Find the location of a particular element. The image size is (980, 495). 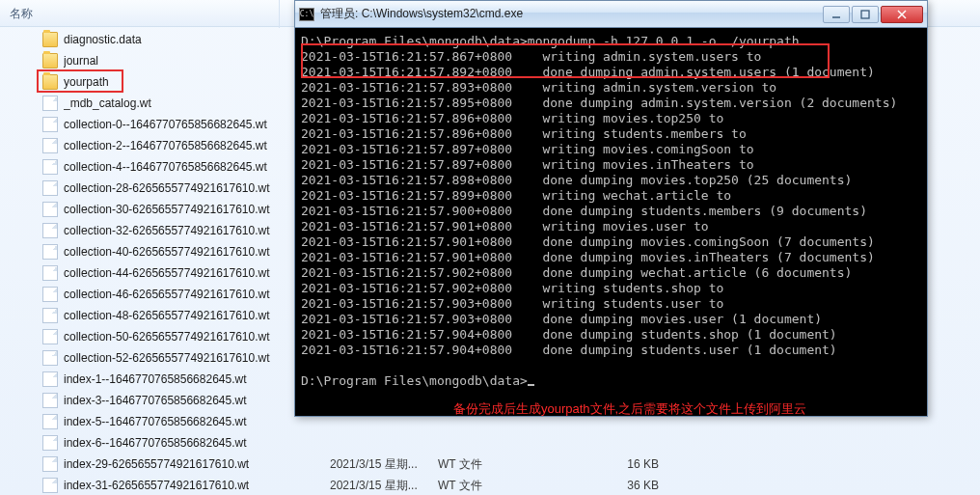

file-name: index-5--1646770765856682645.wt is located at coordinates (194, 422).